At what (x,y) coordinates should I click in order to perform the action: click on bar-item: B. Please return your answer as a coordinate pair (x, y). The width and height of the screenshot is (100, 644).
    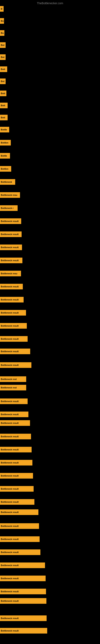
    Looking at the image, I should click on (2, 9).